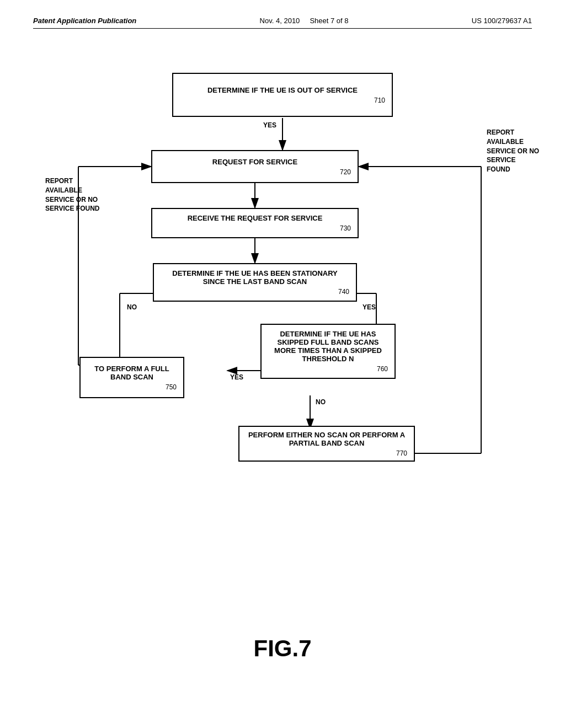 This screenshot has width=565, height=728. Describe the element at coordinates (345, 172) in the screenshot. I see `box-720-num: 720` at that location.